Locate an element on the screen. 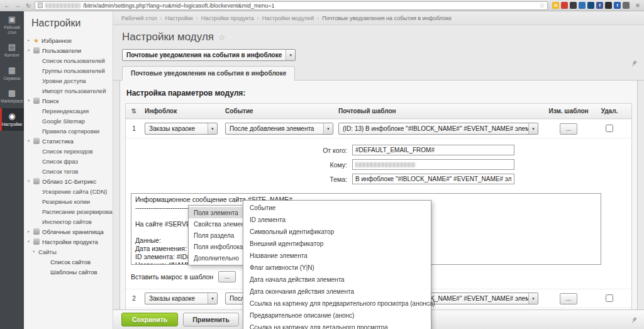 The height and width of the screenshot is (329, 644). sidebar-item-sites: ▾ Сайты is located at coordinates (68, 252).